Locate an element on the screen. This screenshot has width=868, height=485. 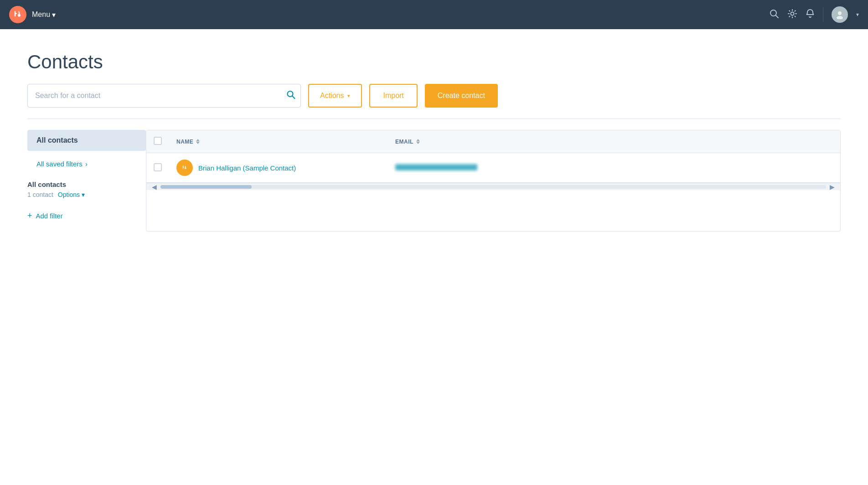
search-wrapper is located at coordinates (164, 96).